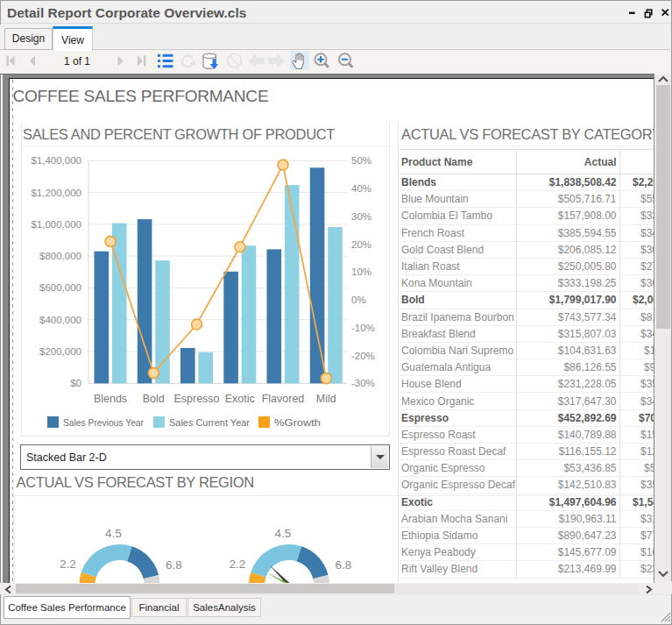 The image size is (672, 625). What do you see at coordinates (154, 399) in the screenshot?
I see `svg-text: Bold` at bounding box center [154, 399].